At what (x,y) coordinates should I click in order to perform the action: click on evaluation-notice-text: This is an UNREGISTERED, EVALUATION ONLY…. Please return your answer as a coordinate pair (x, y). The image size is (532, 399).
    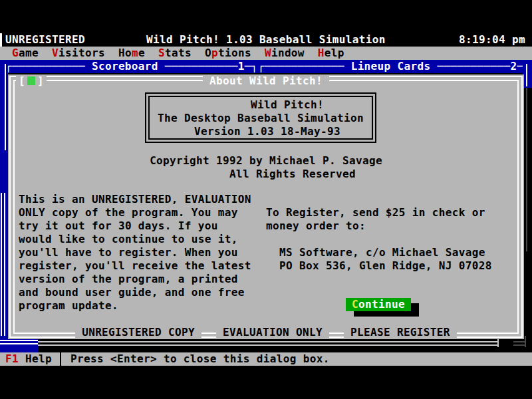
    Looking at the image, I should click on (135, 253).